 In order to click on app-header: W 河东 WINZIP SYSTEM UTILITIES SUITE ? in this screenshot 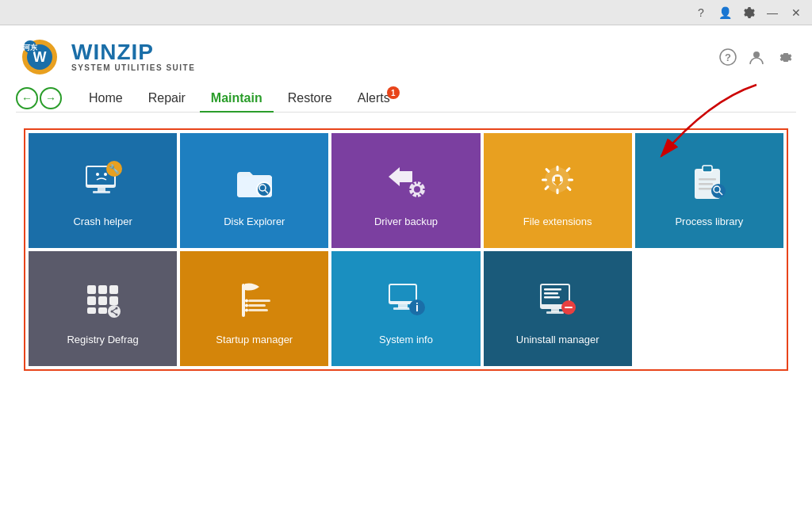, I will do `click(406, 52)`.